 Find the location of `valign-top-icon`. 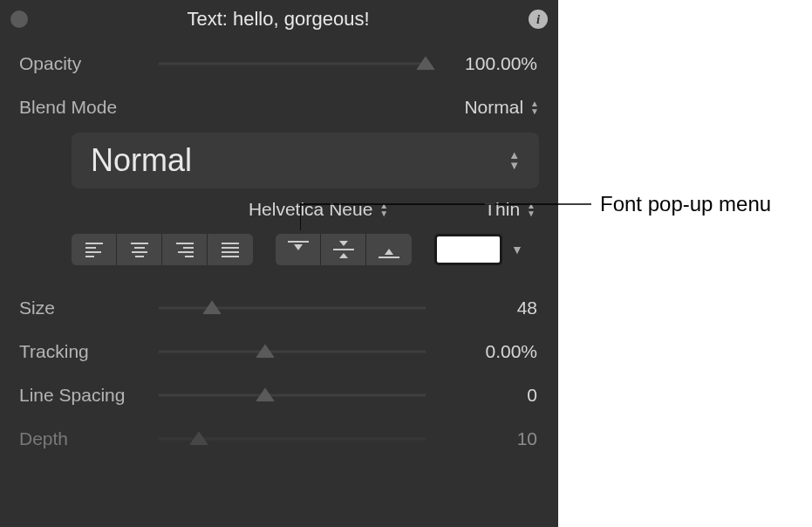

valign-top-icon is located at coordinates (298, 250).